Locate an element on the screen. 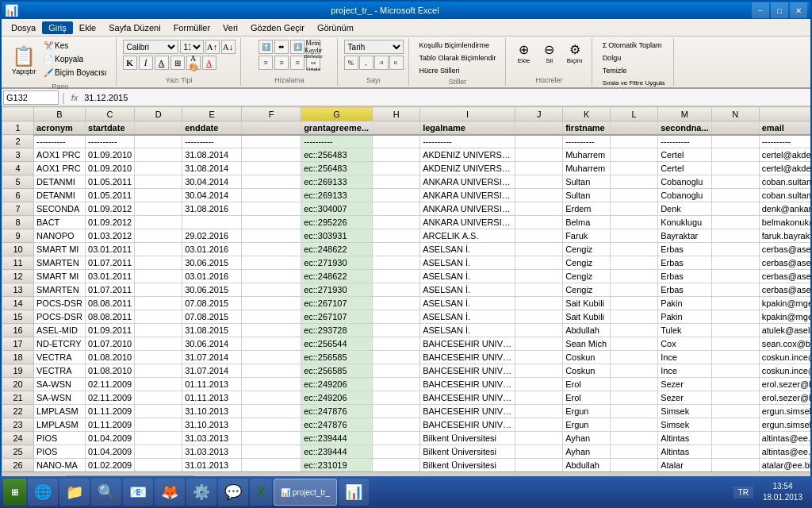  cell-r9-c2 is located at coordinates (159, 237).